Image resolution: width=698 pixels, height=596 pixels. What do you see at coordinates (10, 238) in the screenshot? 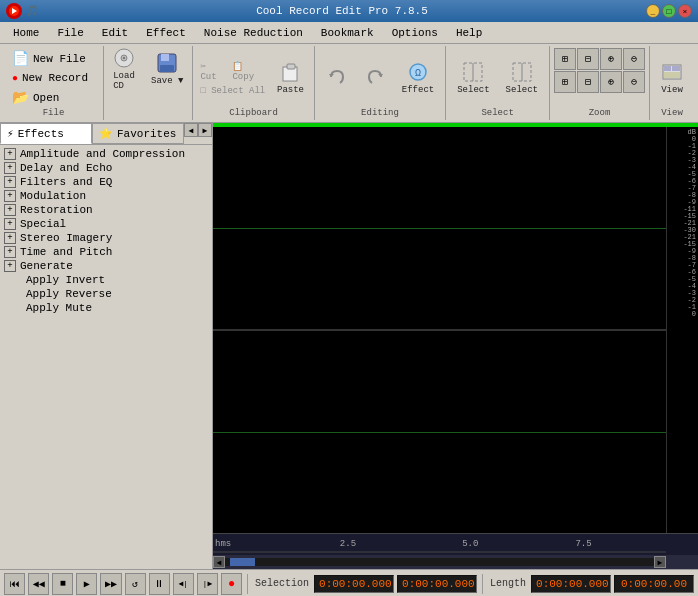
I see `expand-stereo: +` at bounding box center [10, 238].